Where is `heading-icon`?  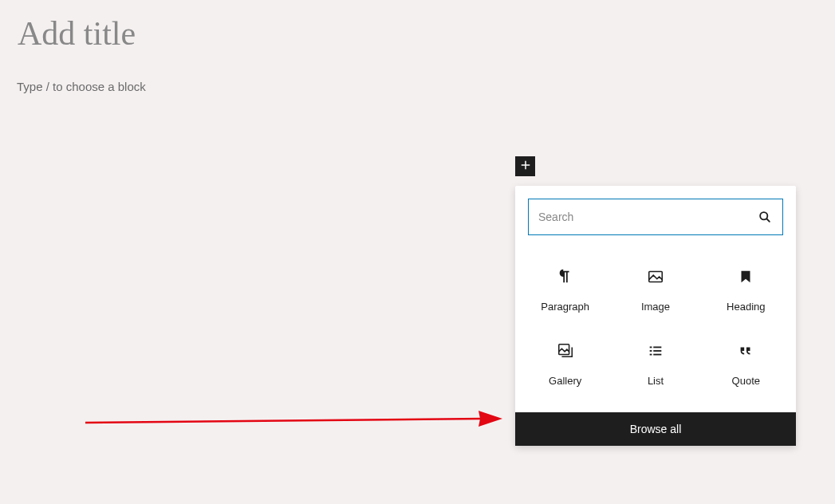 heading-icon is located at coordinates (746, 277).